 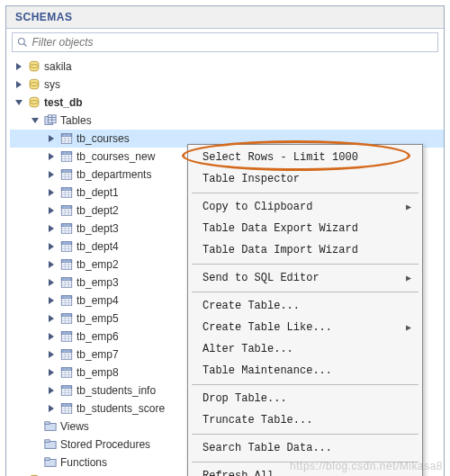 What do you see at coordinates (225, 42) in the screenshot?
I see `filter-row` at bounding box center [225, 42].